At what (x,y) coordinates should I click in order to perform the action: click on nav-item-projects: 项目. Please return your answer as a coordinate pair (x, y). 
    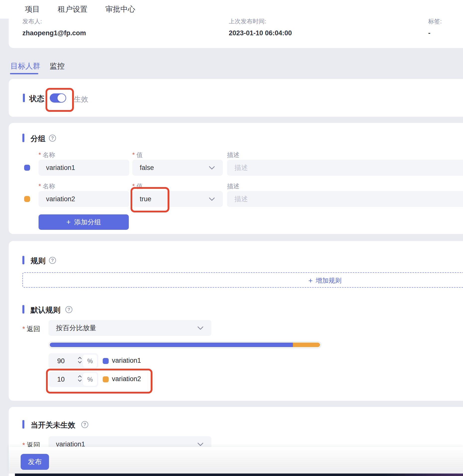
    Looking at the image, I should click on (32, 9).